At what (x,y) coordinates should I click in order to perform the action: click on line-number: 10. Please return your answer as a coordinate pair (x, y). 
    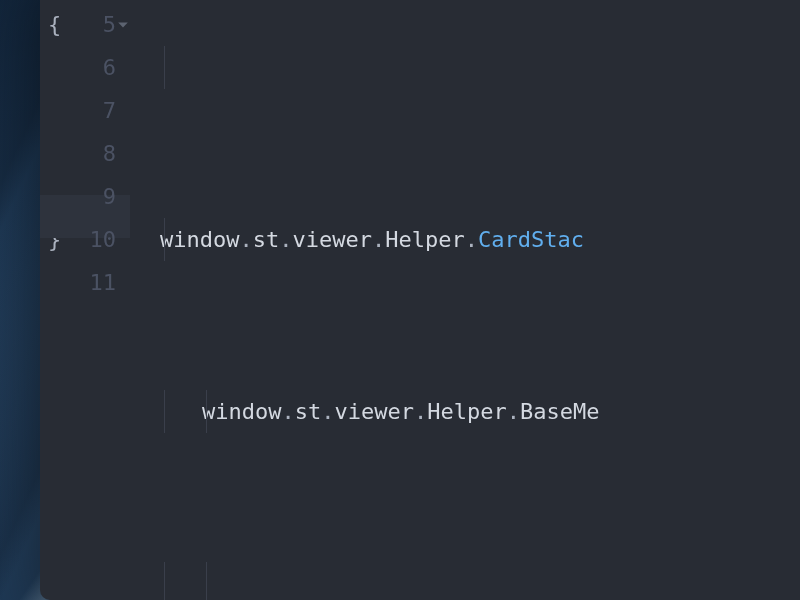
    Looking at the image, I should click on (93, 240).